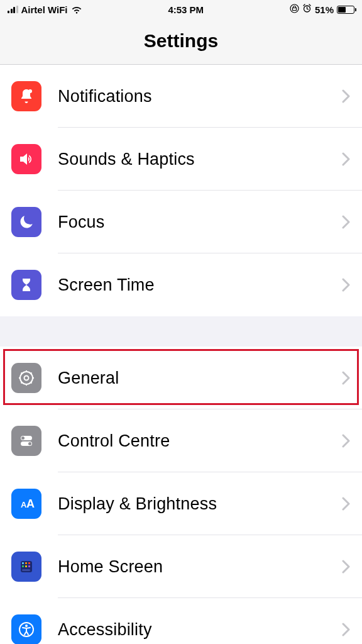 The width and height of the screenshot is (362, 644). I want to click on carrier-label: Airtel WiFi, so click(45, 10).